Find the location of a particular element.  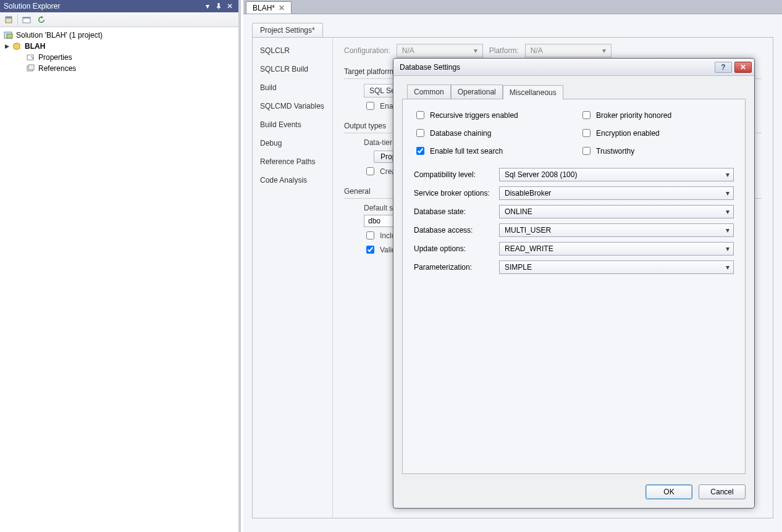

nav-debug: Debug is located at coordinates (293, 143).